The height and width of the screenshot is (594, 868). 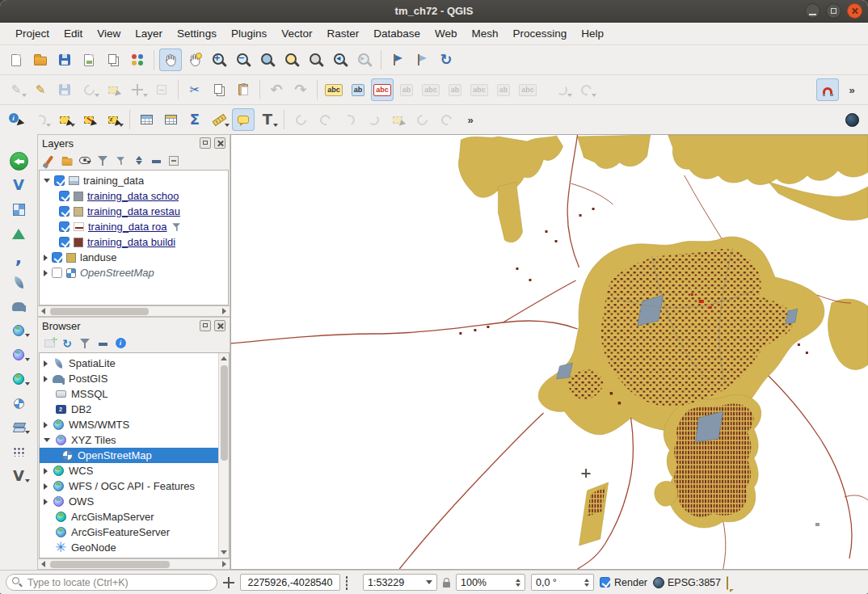 What do you see at coordinates (19, 476) in the screenshot?
I see `add-virtual-layer-button: V` at bounding box center [19, 476].